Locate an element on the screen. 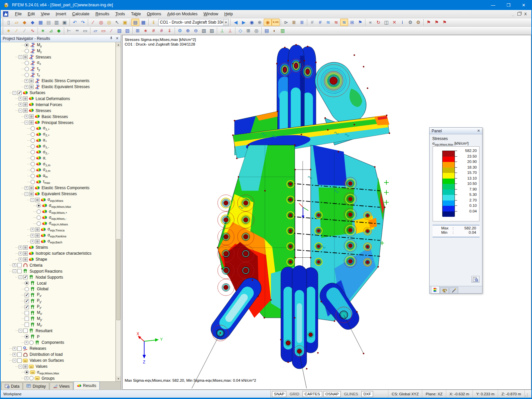  status-toggle-grid: GRID is located at coordinates (295, 394).